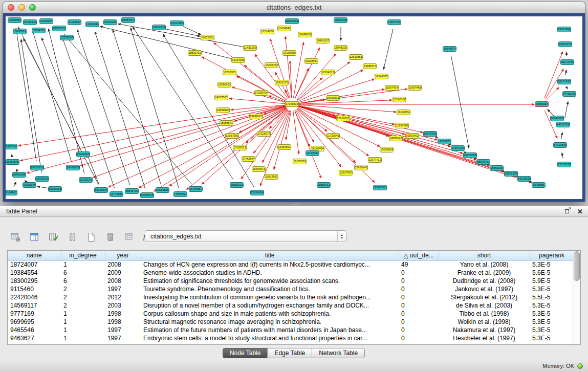 This screenshot has height=372, width=588. Describe the element at coordinates (311, 61) in the screenshot. I see `graph-node: 13228041` at that location.